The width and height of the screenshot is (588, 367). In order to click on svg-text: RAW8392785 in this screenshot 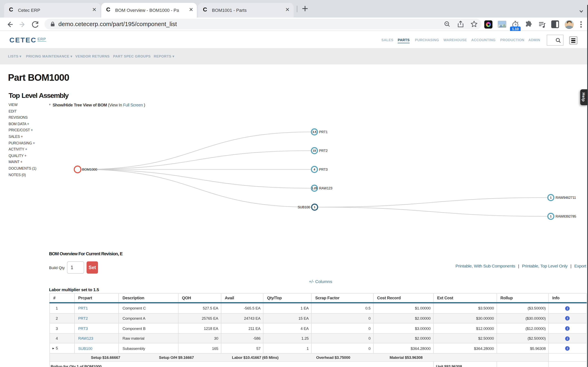, I will do `click(566, 217)`.